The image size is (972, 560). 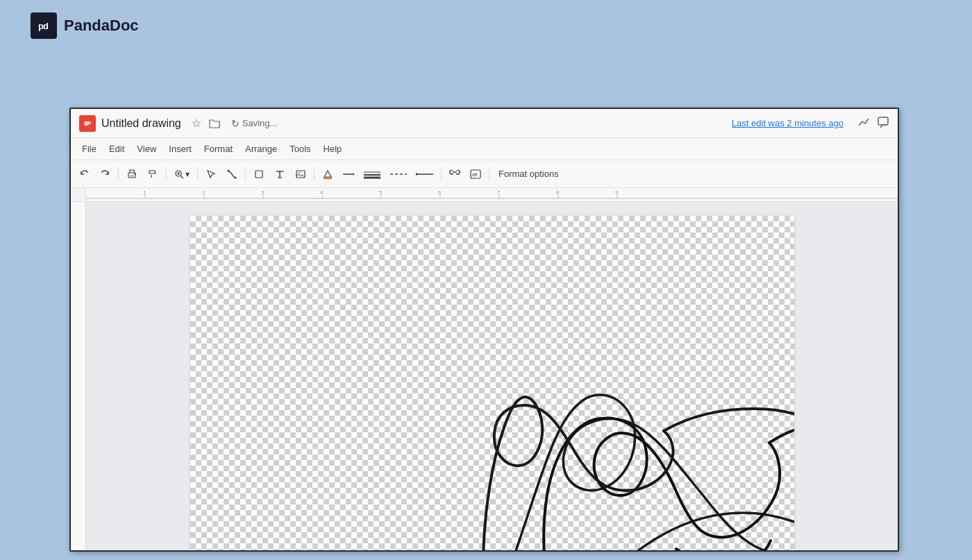 What do you see at coordinates (558, 193) in the screenshot?
I see `svg-text: 8` at bounding box center [558, 193].